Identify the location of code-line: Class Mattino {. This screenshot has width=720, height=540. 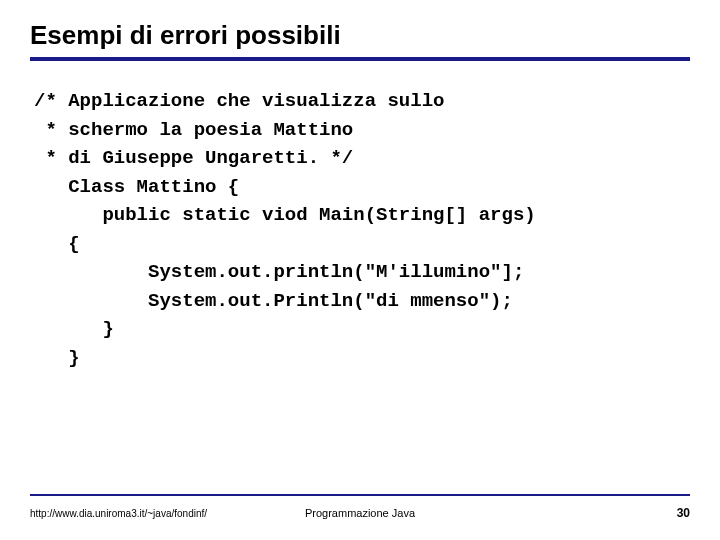
(136, 187).